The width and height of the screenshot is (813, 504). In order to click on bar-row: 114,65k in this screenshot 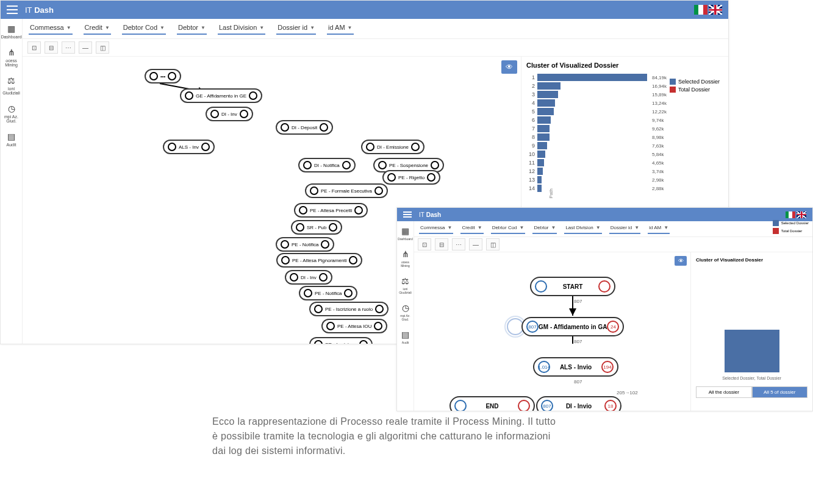, I will do `click(625, 163)`.